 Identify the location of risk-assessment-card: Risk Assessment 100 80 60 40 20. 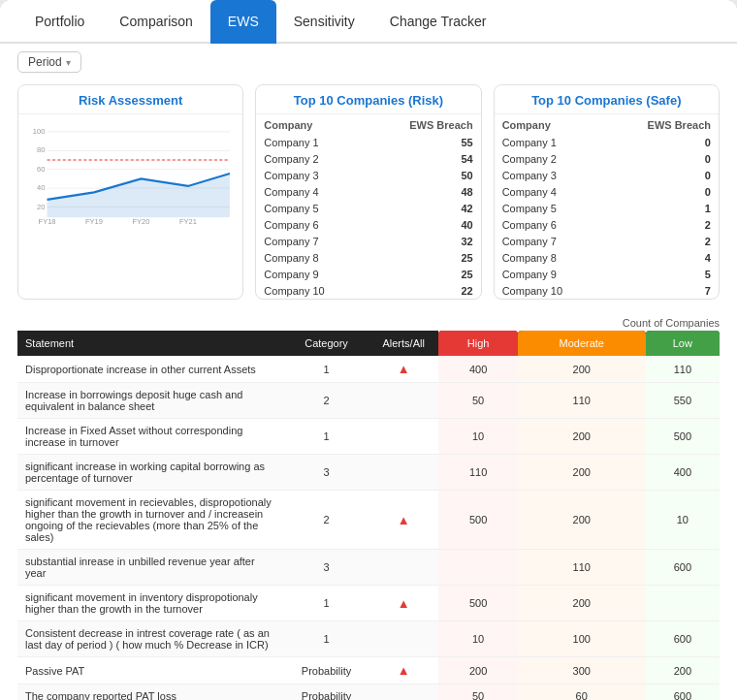
(130, 192).